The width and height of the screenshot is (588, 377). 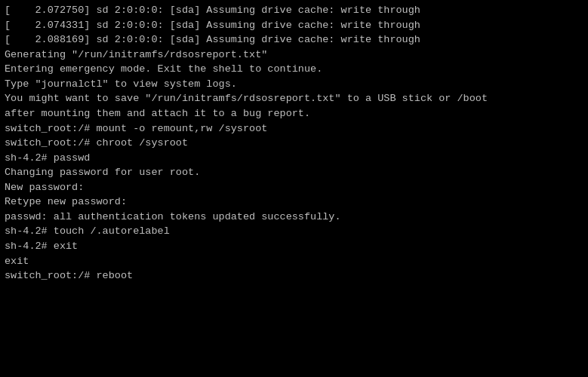 I want to click on terminal-line: Changing password for user root., so click(x=294, y=173).